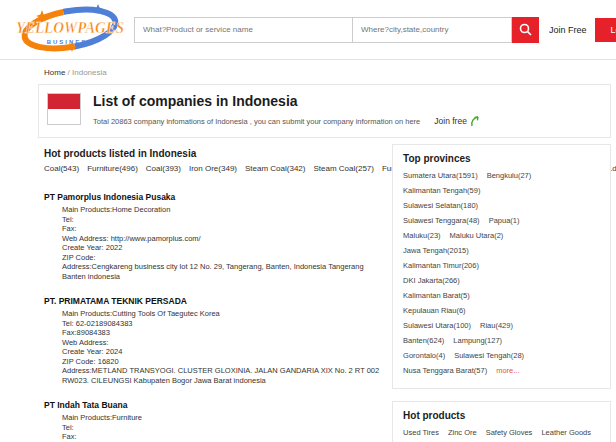 The image size is (616, 442). What do you see at coordinates (510, 432) in the screenshot?
I see `sidebar-hot-product-link: Safety Gloves` at bounding box center [510, 432].